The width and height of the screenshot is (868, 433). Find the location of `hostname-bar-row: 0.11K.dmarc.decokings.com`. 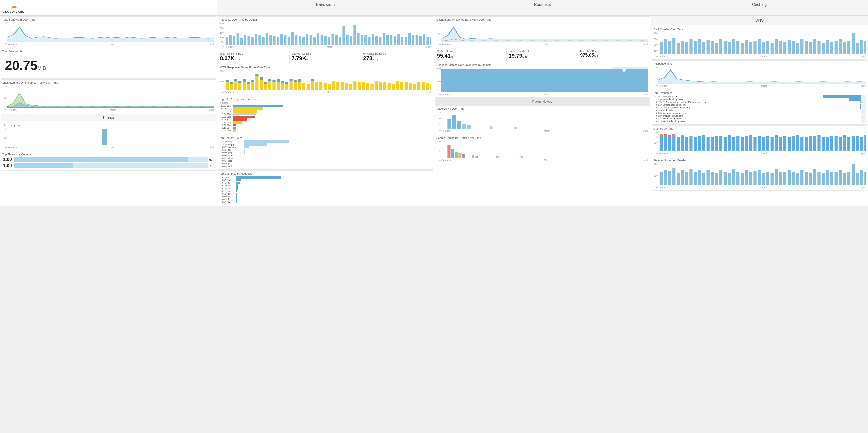

hostname-bar-row: 0.11K.dmarc.decokings.com is located at coordinates (760, 105).